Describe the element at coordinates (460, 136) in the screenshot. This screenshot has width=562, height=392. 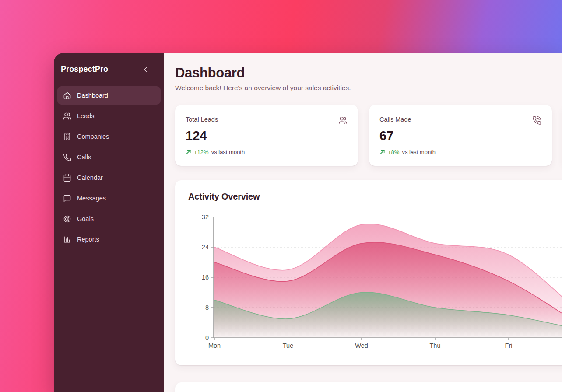
I see `stat-value: 67` at that location.